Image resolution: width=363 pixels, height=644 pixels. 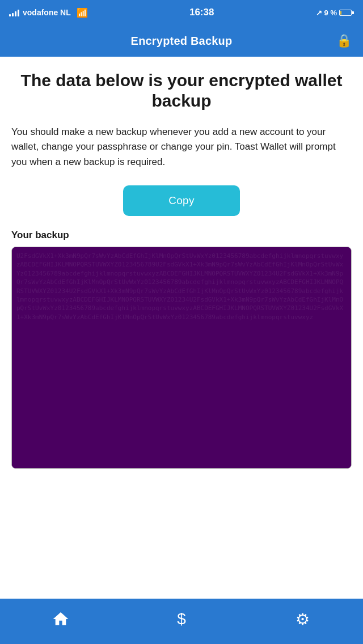 I want to click on nav-bar: Encrypted Backup 🔒, so click(x=182, y=41).